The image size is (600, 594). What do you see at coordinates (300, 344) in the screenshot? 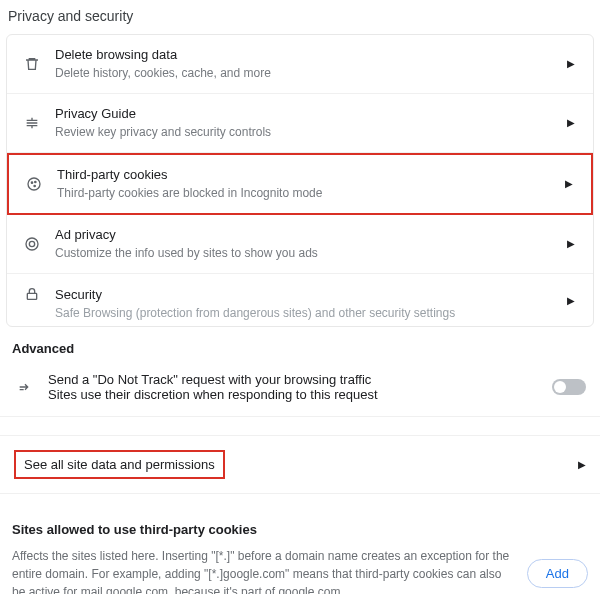
I see `advanced-label: Advanced` at bounding box center [300, 344].